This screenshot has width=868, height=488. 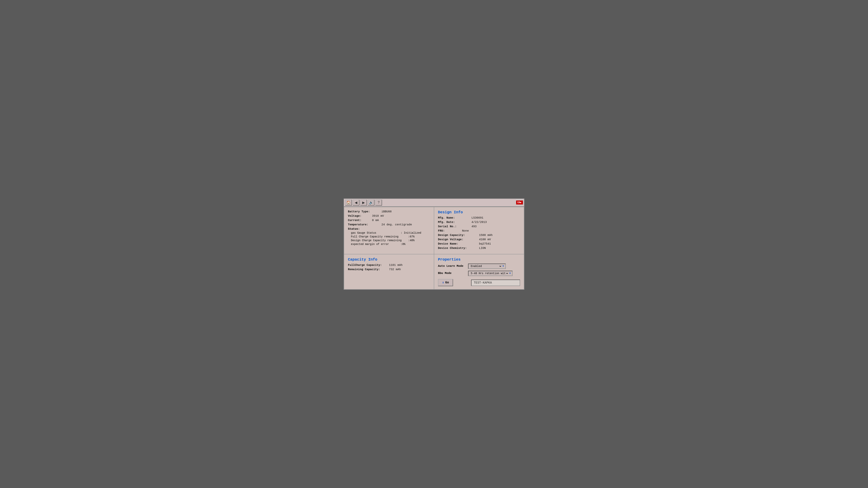 I want to click on forward-button: ▶, so click(x=364, y=203).